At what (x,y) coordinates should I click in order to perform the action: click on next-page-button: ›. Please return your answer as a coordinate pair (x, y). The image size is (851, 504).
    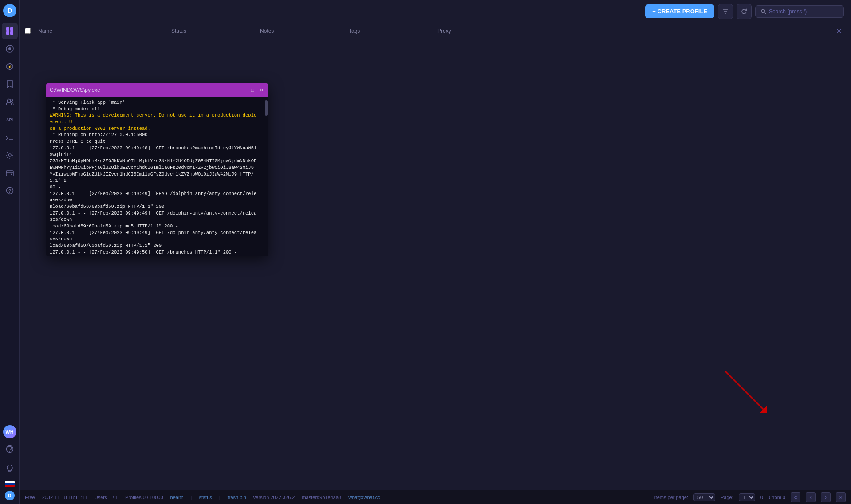
    Looking at the image, I should click on (826, 497).